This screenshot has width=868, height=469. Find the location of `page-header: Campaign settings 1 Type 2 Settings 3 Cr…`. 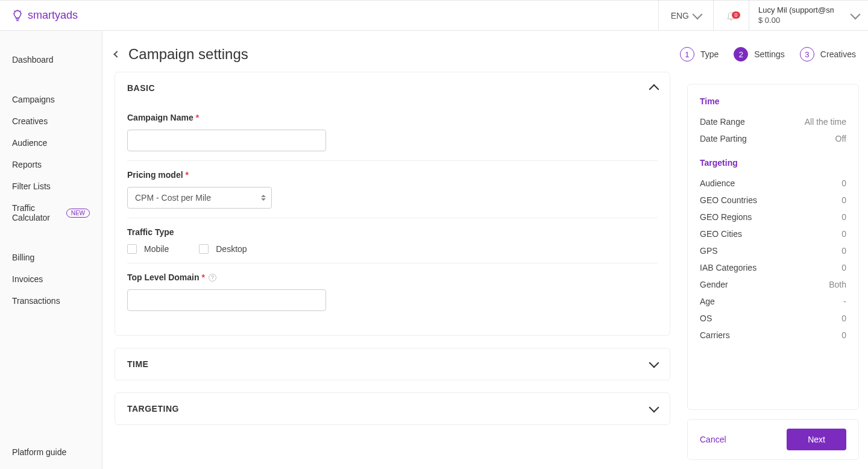

page-header: Campaign settings 1 Type 2 Settings 3 Cr… is located at coordinates (485, 51).